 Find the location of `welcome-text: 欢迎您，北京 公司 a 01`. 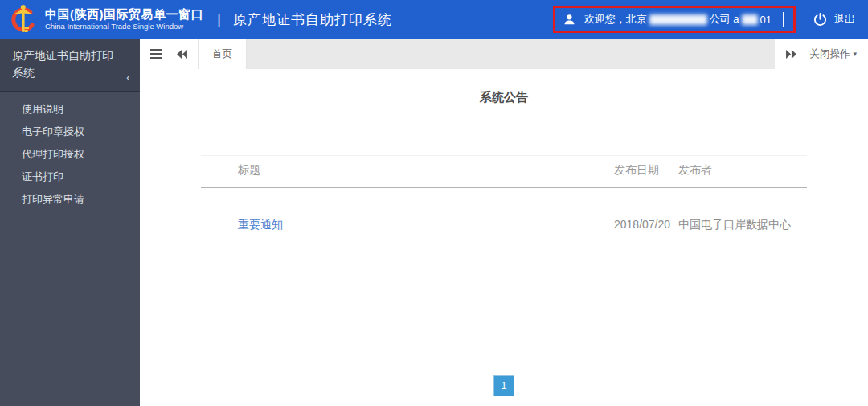

welcome-text: 欢迎您，北京 公司 a 01 is located at coordinates (678, 19).